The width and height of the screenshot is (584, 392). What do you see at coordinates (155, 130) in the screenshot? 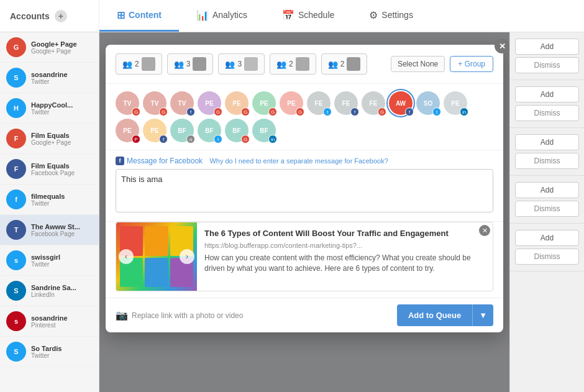
I see `avatar-item-15: PE f` at bounding box center [155, 130].